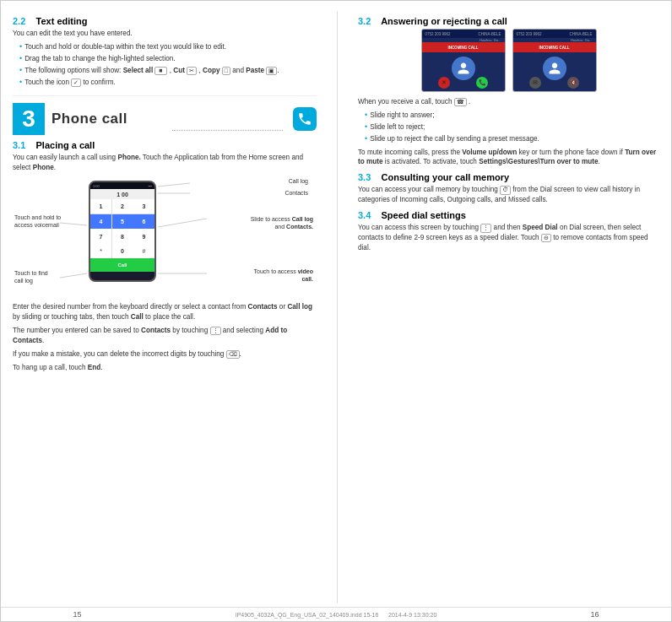 Image resolution: width=672 pixels, height=622 pixels. What do you see at coordinates (165, 145) in the screenshot?
I see `section-3-1-heading: 3.1 Placing a call` at bounding box center [165, 145].